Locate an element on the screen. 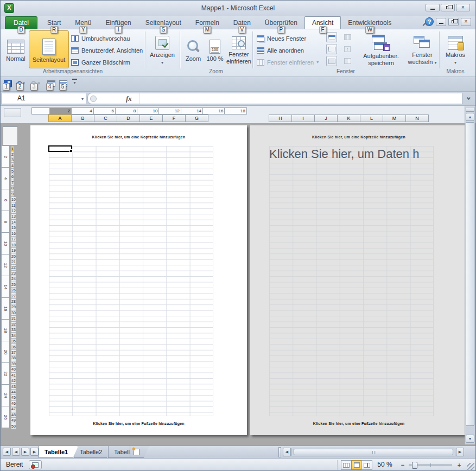 This screenshot has height=471, width=476. row-header: 26 is located at coordinates (14, 290).